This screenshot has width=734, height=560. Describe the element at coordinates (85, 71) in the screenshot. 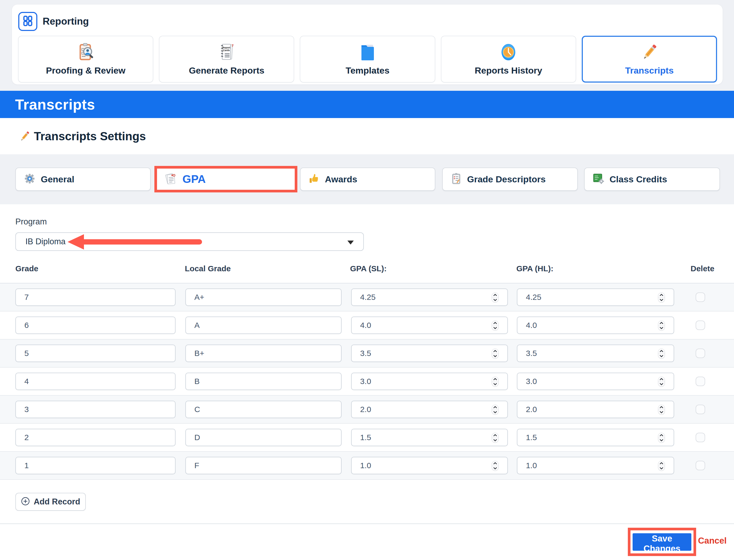

I see `nav-card-label: Proofing & Review` at that location.